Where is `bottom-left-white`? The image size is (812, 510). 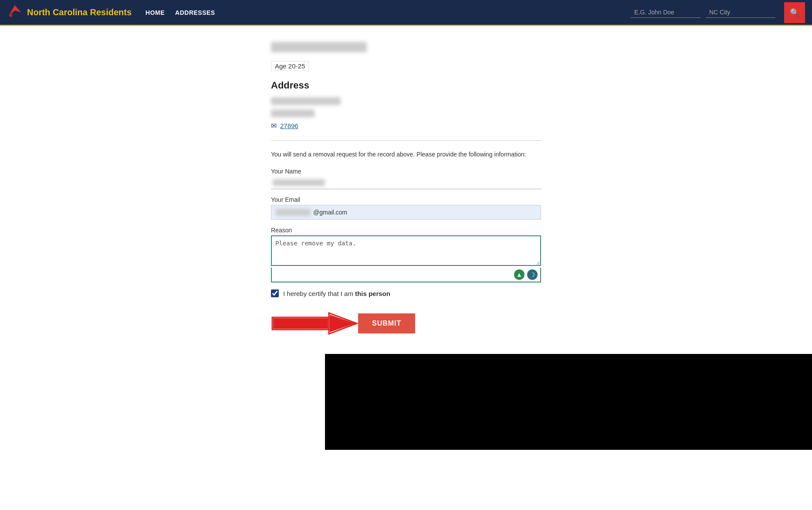
bottom-left-white is located at coordinates (162, 402).